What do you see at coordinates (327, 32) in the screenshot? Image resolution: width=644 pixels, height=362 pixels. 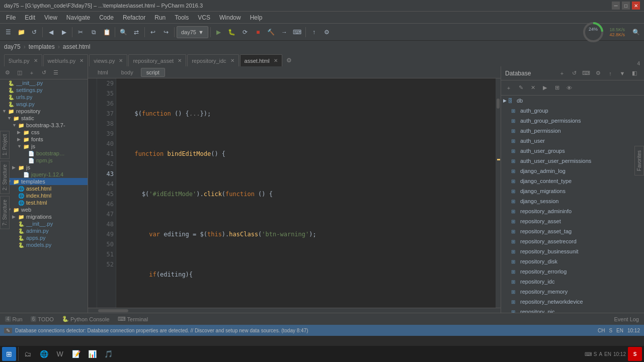 I see `toolbar-settings: ⚙` at bounding box center [327, 32].